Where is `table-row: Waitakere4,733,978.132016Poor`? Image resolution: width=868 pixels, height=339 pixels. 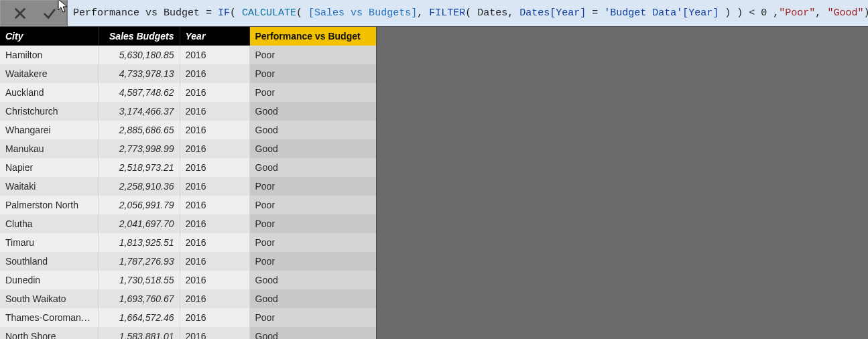
table-row: Waitakere4,733,978.132016Poor is located at coordinates (188, 74).